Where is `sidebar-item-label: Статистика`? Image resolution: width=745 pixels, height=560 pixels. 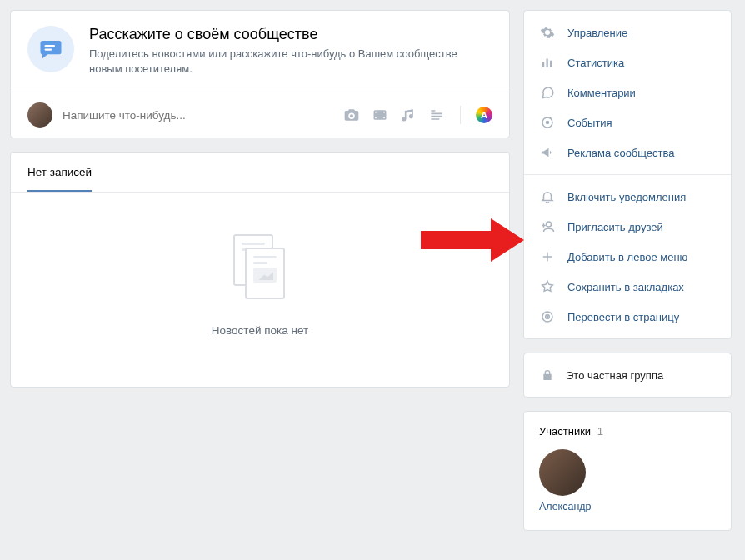 sidebar-item-label: Статистика is located at coordinates (596, 63).